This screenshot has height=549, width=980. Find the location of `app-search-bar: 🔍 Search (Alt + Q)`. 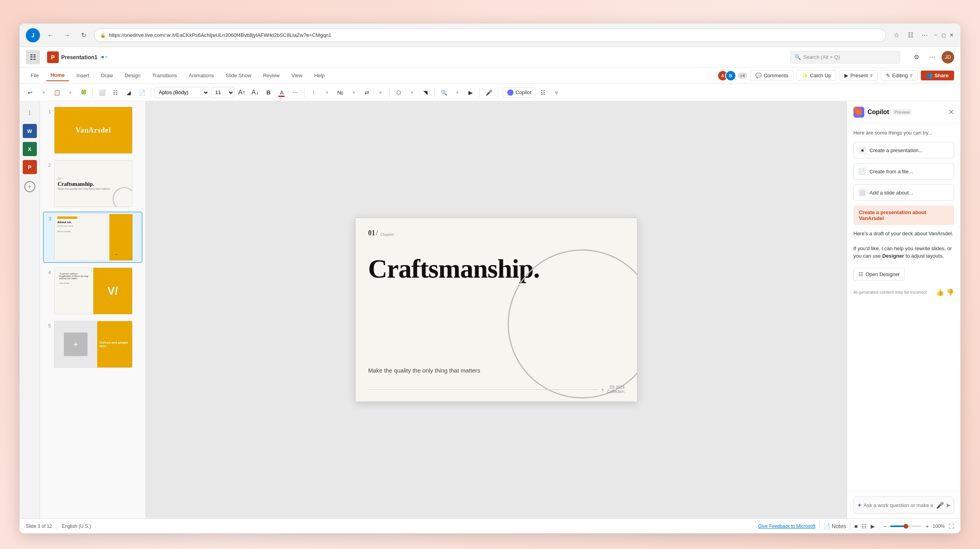

app-search-bar: 🔍 Search (Alt + Q) is located at coordinates (845, 57).